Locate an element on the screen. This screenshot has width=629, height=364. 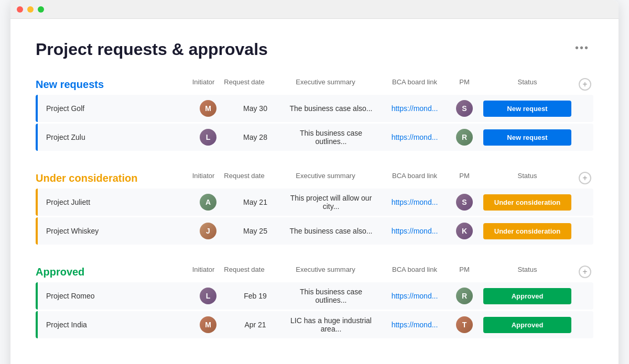
col-summary-3: Executive summary is located at coordinates (326, 272).